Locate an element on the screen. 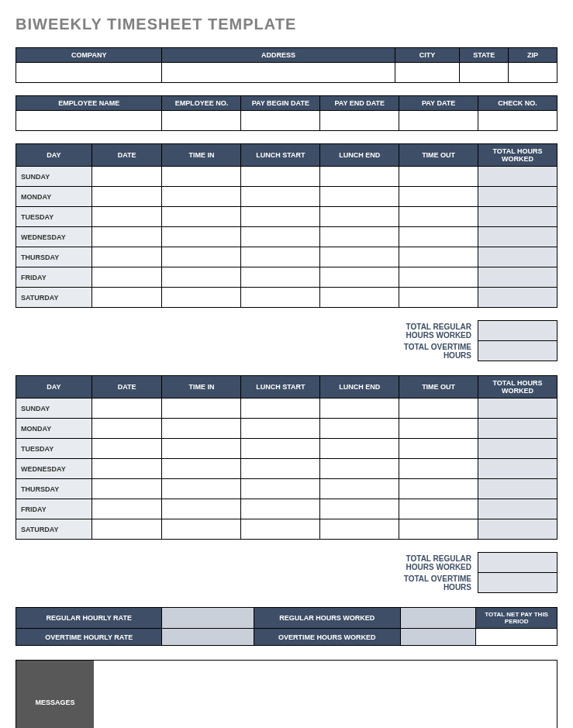 Image resolution: width=573 pixels, height=728 pixels. reg-rate-input is located at coordinates (208, 619).